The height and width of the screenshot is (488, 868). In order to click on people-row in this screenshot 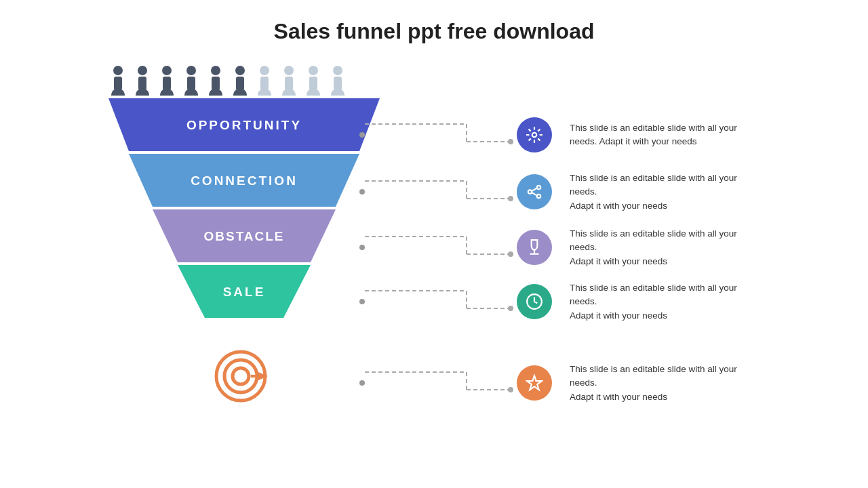, I will do `click(228, 80)`.